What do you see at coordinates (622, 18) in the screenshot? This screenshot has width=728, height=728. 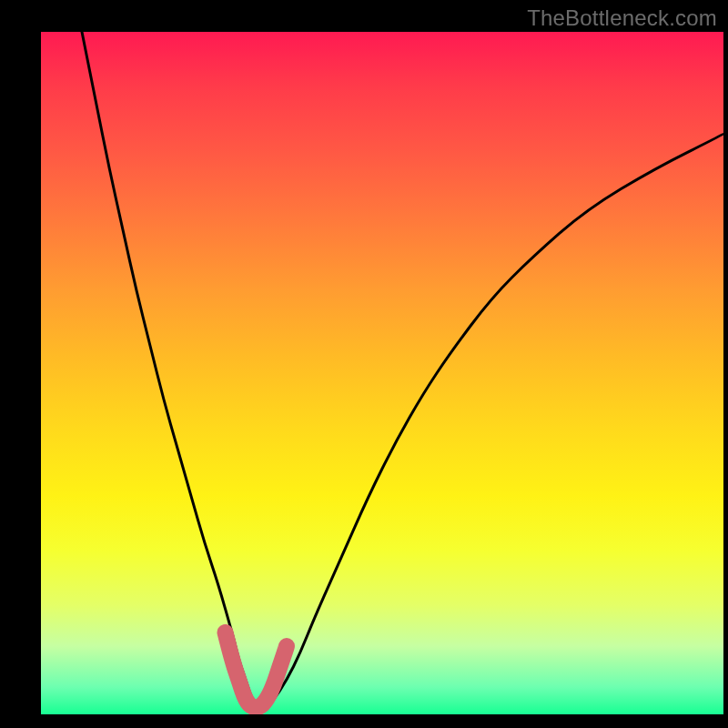 I see `watermark-label: TheBottleneck.com` at bounding box center [622, 18].